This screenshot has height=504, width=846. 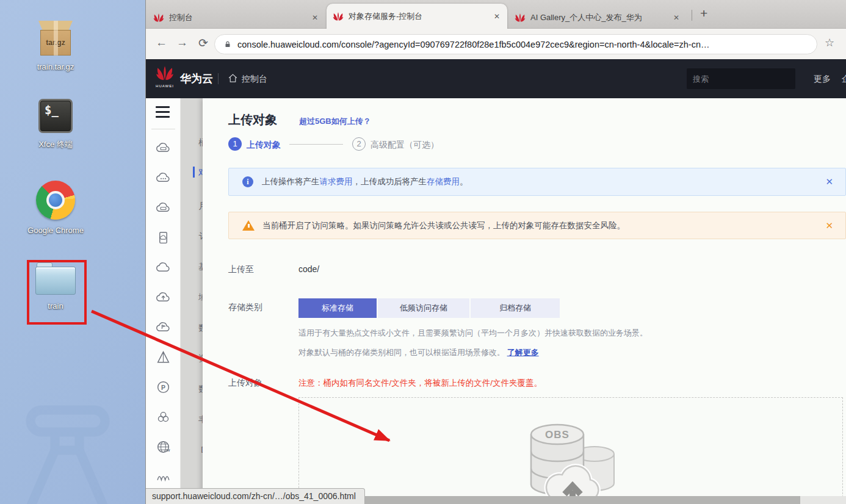 I want to click on new-tab-button: +, so click(x=704, y=13).